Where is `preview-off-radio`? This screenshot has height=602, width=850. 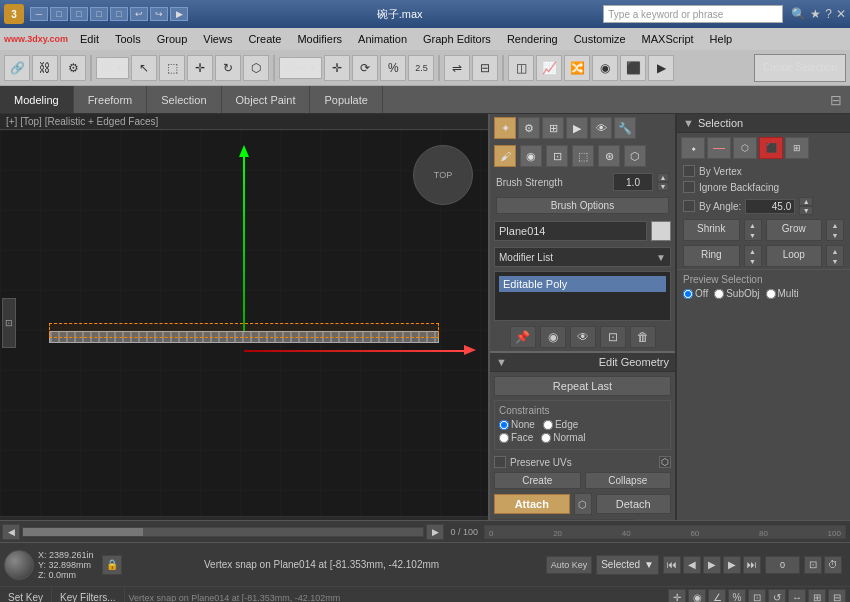 preview-off-radio is located at coordinates (688, 294).